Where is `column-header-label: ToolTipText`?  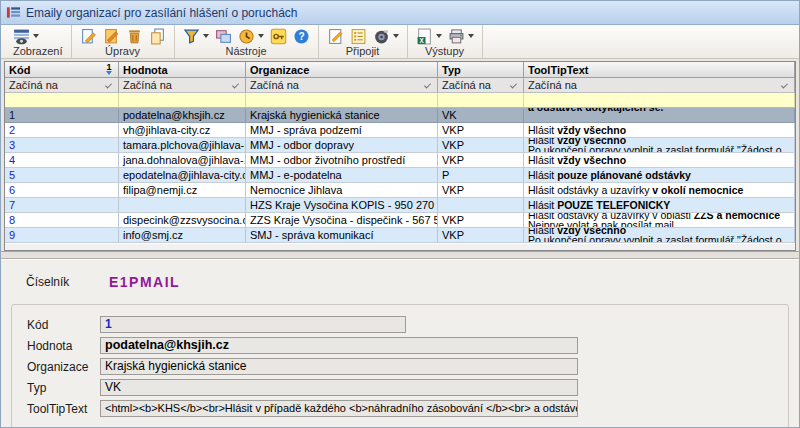 column-header-label: ToolTipText is located at coordinates (558, 70).